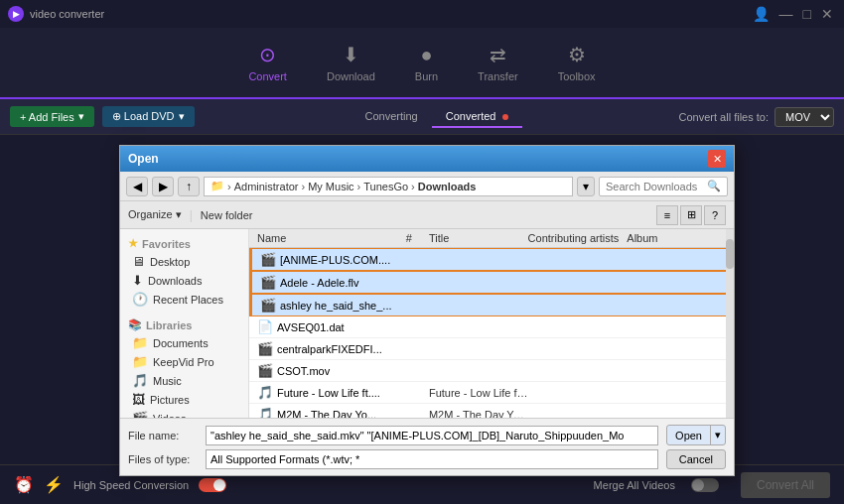 The height and width of the screenshot is (504, 844). What do you see at coordinates (185, 381) in the screenshot?
I see `sidebar-music: 🎵 Music` at bounding box center [185, 381].